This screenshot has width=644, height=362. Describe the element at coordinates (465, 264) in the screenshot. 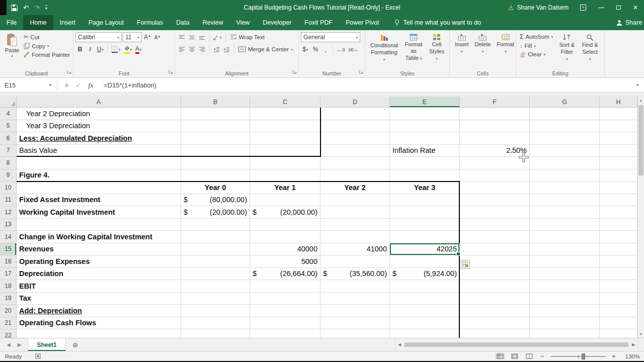

I see `autofill-options-button` at that location.